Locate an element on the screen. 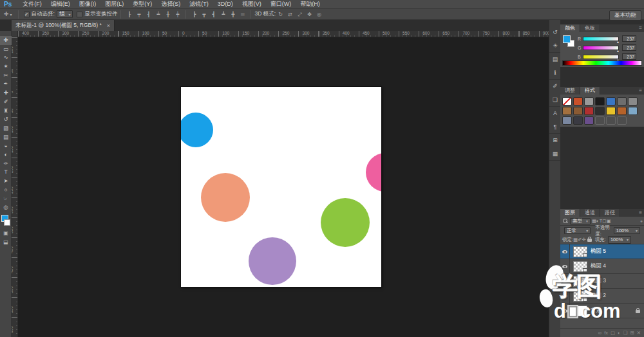 The width and height of the screenshot is (644, 337). eraser-tool: ▨ is located at coordinates (6, 129).